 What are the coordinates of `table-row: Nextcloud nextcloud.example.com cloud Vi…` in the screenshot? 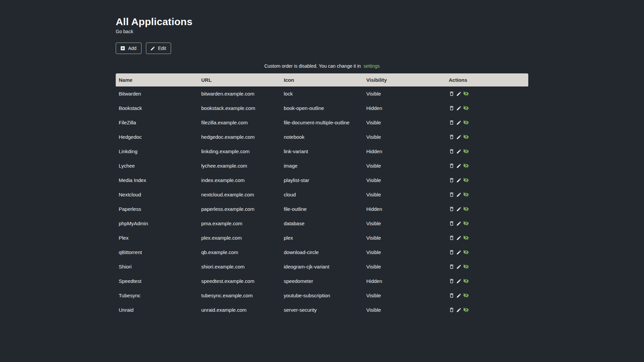 It's located at (322, 194).